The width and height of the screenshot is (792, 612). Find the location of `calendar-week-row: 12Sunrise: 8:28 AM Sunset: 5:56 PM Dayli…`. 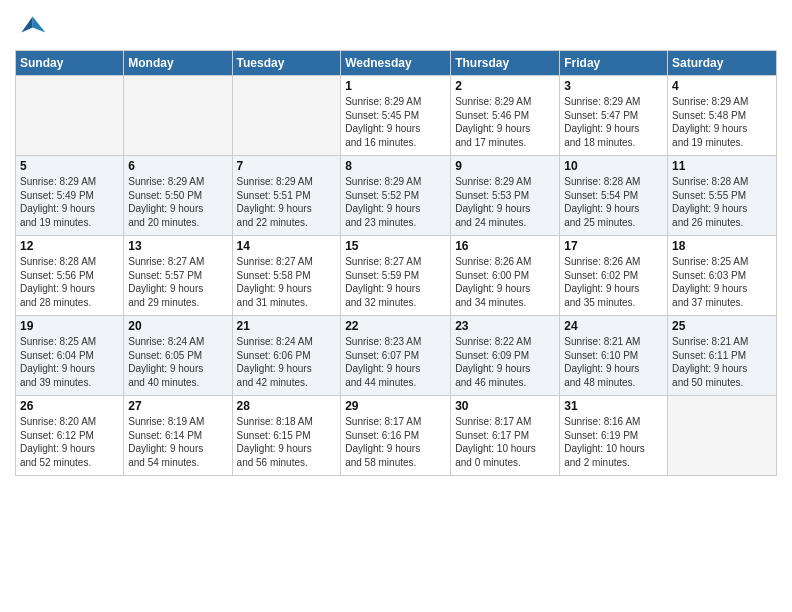

calendar-week-row: 12Sunrise: 8:28 AM Sunset: 5:56 PM Dayli… is located at coordinates (396, 276).